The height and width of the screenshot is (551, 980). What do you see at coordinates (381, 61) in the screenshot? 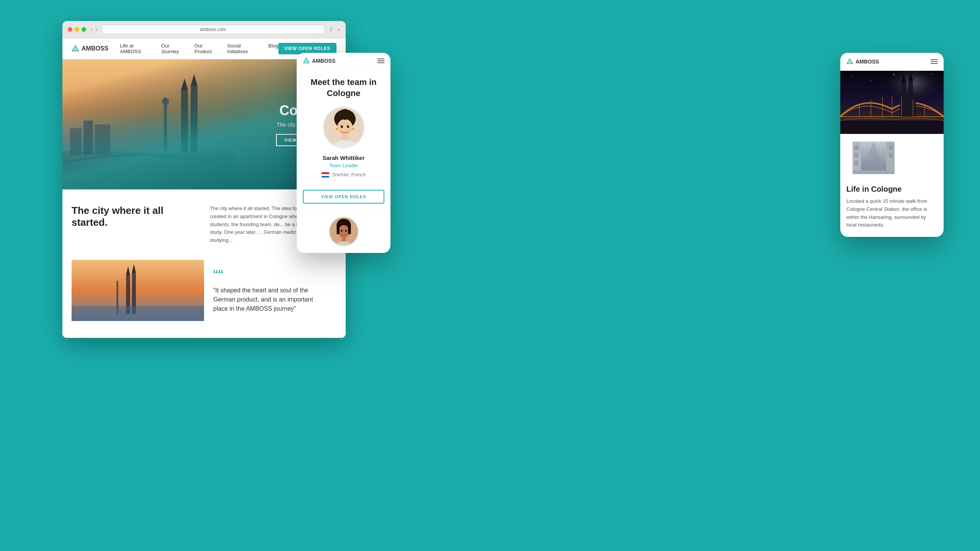
I see `hamburger-icon` at bounding box center [381, 61].